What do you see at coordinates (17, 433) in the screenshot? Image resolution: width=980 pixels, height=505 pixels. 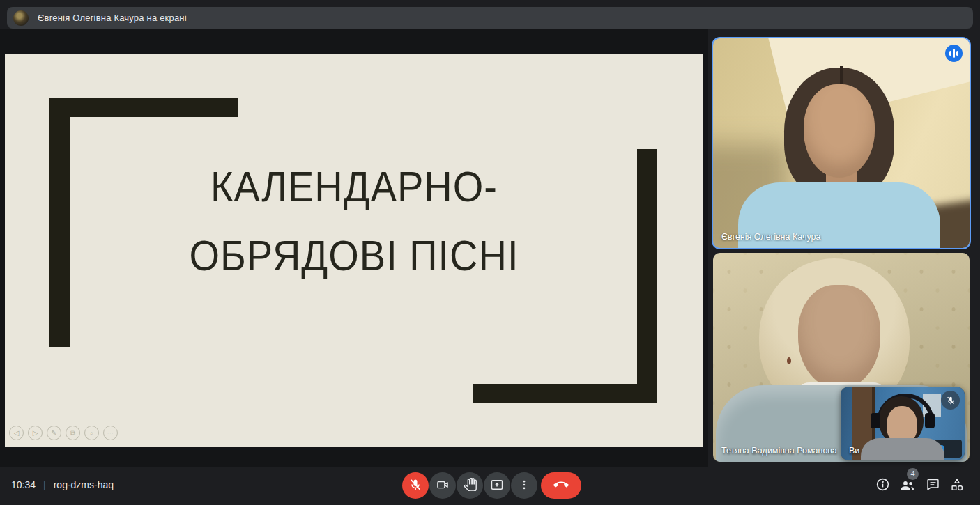 I see `previous-slide-icon: ◁` at bounding box center [17, 433].